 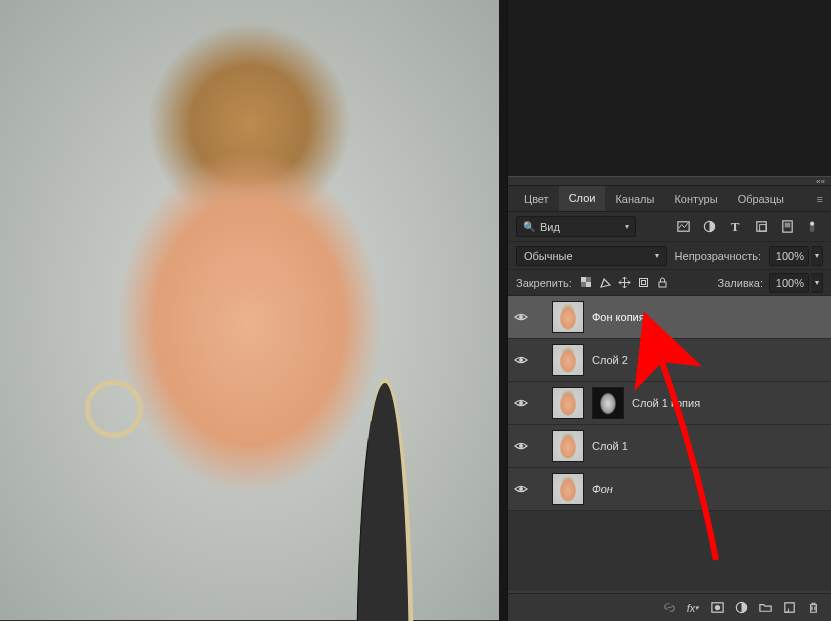 What do you see at coordinates (544, 283) in the screenshot?
I see `lock-label: Закрепить:` at bounding box center [544, 283].